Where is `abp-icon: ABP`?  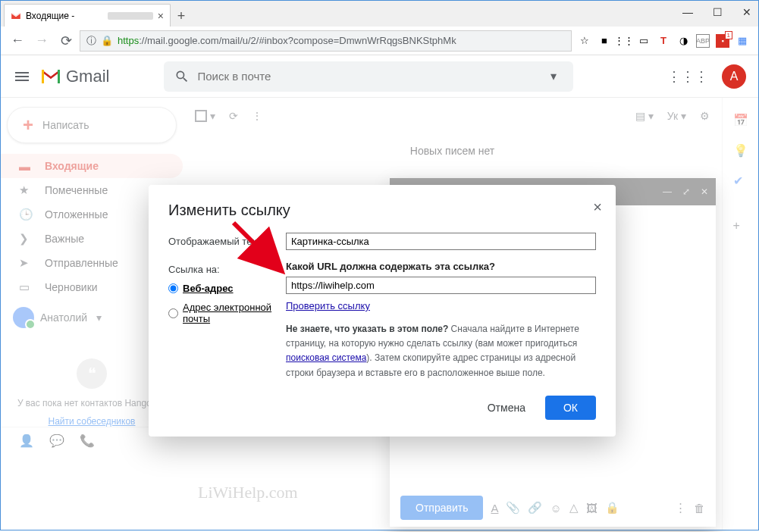
abp-icon: ABP is located at coordinates (703, 41).